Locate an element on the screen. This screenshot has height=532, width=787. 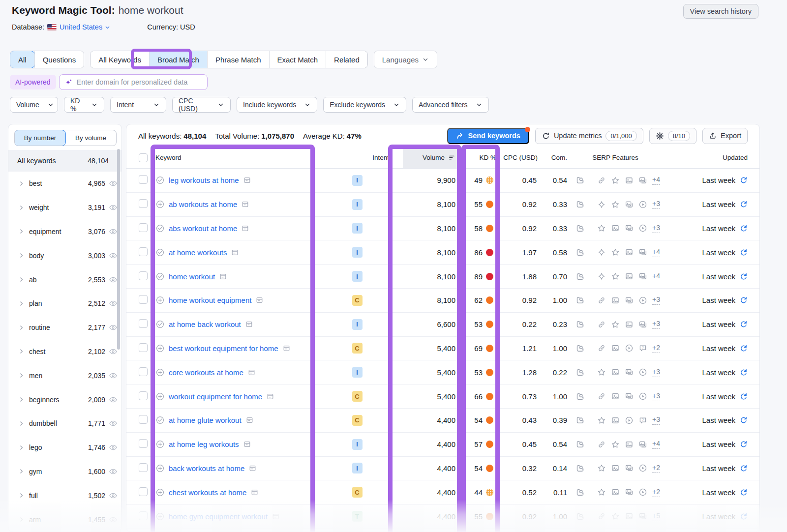
toggle-by-number: By number is located at coordinates (40, 138).